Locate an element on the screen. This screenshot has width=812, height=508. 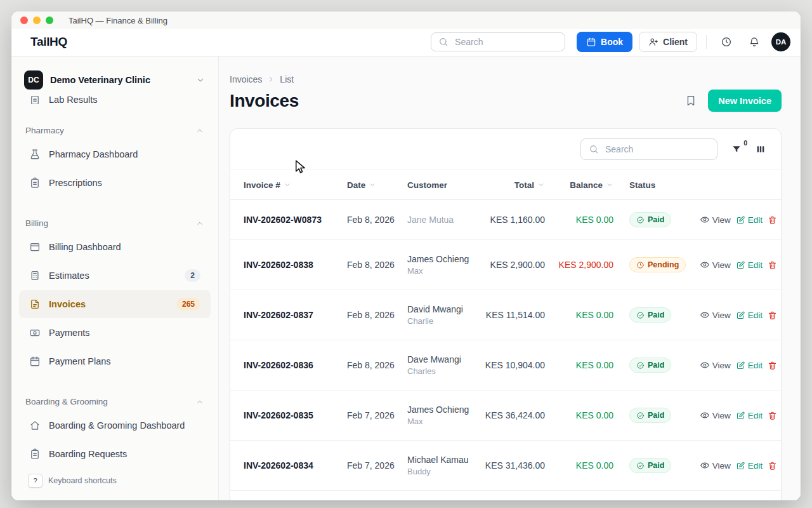
title-actions: New Invoice is located at coordinates (733, 100).